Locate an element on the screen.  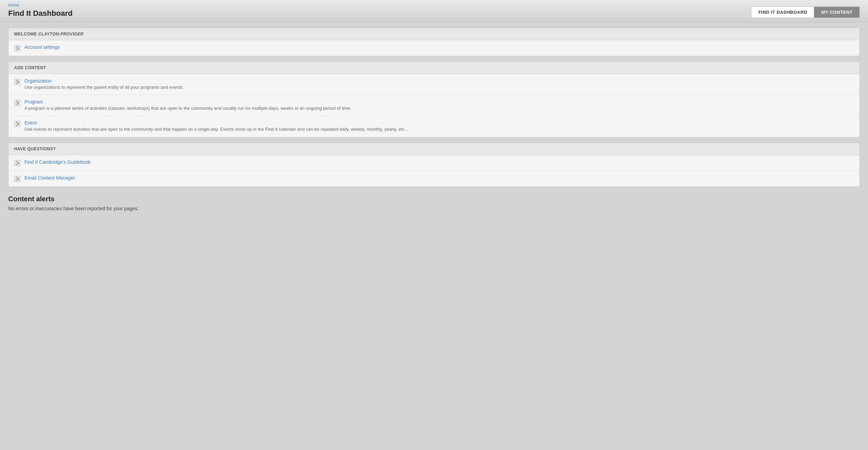
welcome-prefix: WELCOME is located at coordinates (26, 34).